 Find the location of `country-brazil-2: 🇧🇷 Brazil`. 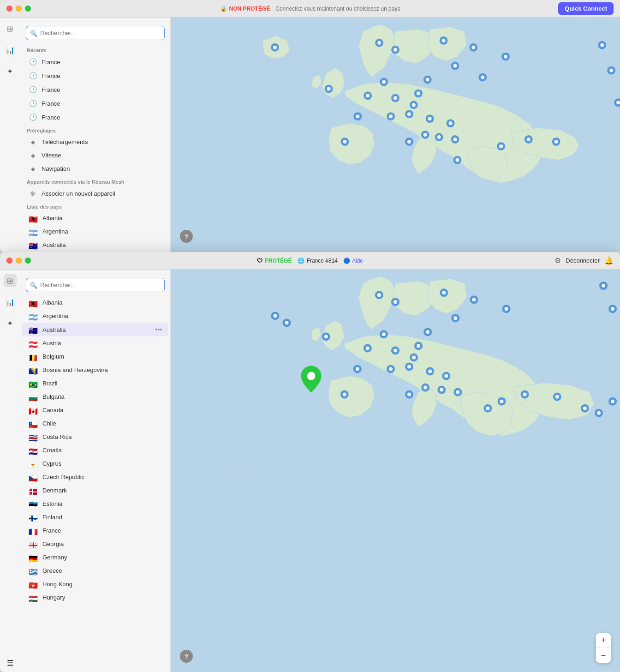

country-brazil-2: 🇧🇷 Brazil is located at coordinates (95, 383).